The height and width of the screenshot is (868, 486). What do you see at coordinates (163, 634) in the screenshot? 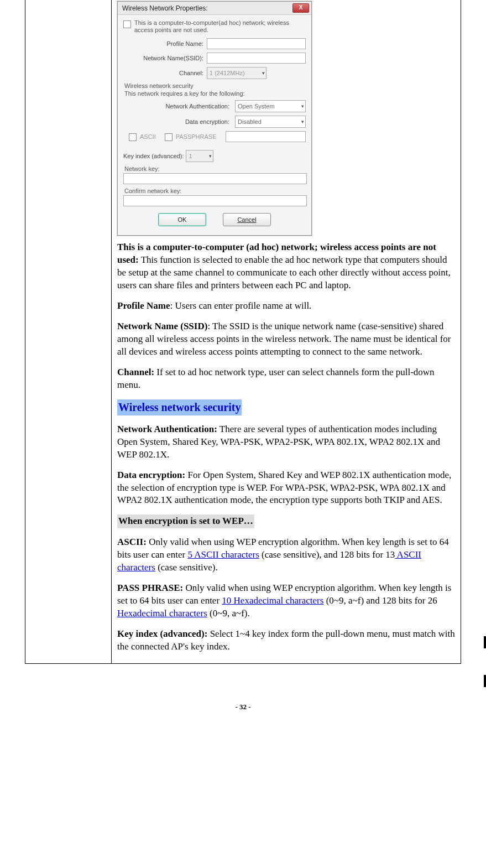
I see `key-index-bold: Key index (advanced):` at bounding box center [163, 634].